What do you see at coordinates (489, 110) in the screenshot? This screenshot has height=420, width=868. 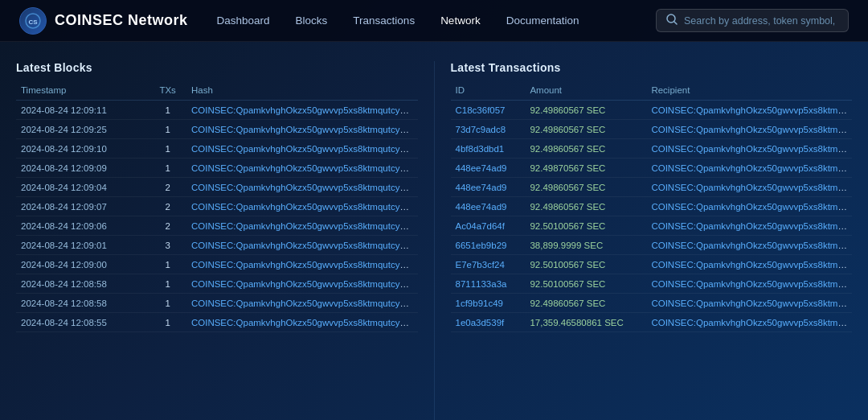 I see `tx-id: C18c36f057` at bounding box center [489, 110].